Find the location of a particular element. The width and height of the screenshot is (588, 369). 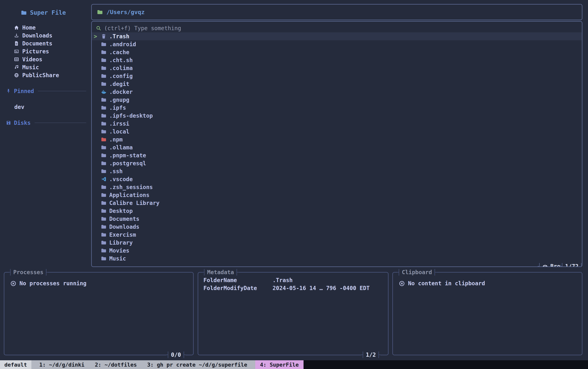

processes-title-label: Processes is located at coordinates (28, 272).